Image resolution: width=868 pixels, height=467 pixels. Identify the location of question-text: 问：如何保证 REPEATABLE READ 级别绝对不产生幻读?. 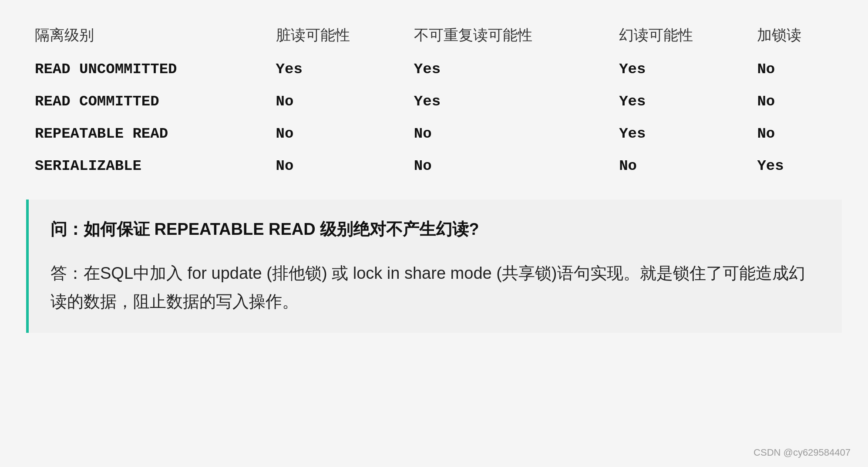
(435, 229).